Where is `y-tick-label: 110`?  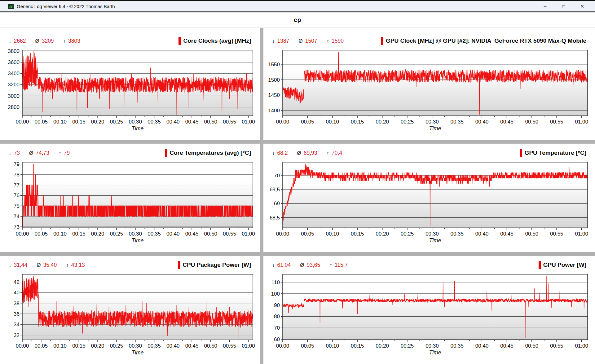
y-tick-label: 110 is located at coordinates (276, 282).